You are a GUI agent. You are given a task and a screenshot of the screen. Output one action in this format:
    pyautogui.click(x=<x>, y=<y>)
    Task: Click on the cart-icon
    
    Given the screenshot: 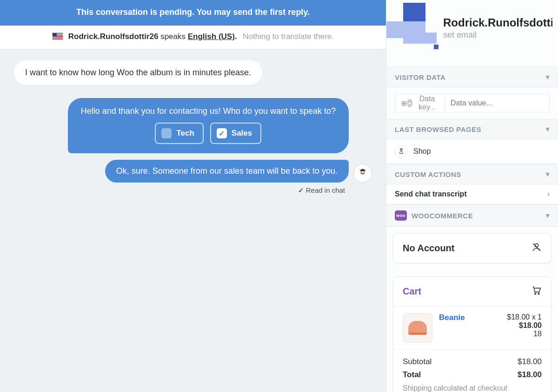 What is the action you would take?
    pyautogui.click(x=537, y=292)
    